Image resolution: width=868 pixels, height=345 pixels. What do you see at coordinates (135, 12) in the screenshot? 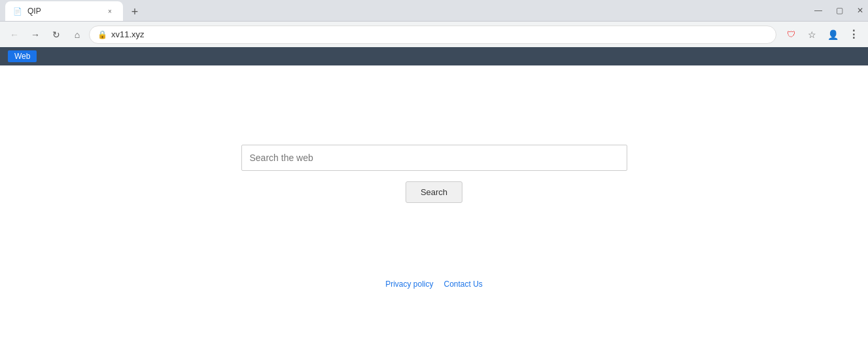
I see `new-tab-button: +` at bounding box center [135, 12].